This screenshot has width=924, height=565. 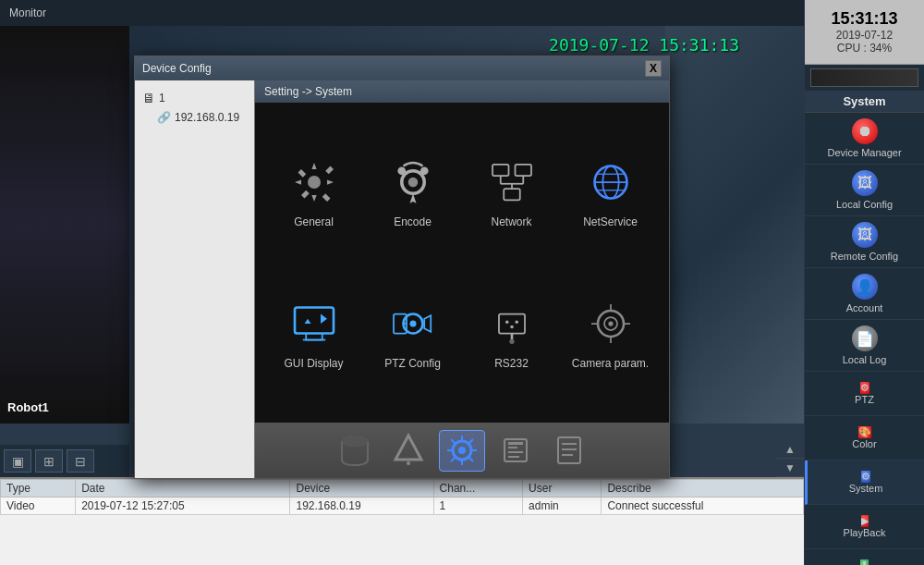 What do you see at coordinates (611, 324) in the screenshot?
I see `sys-icon-img-cameraparam` at bounding box center [611, 324].